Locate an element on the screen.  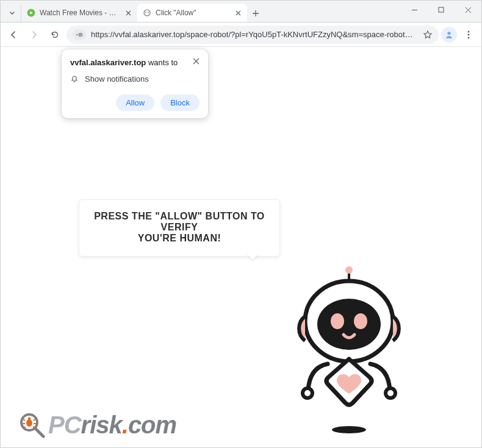
play-icon is located at coordinates (31, 13).